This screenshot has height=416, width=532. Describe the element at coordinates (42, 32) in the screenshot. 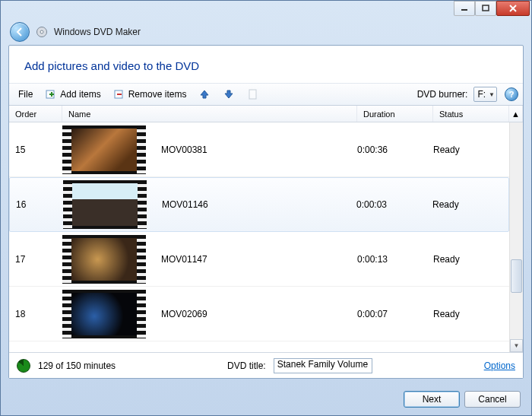

I see `app-icon` at that location.